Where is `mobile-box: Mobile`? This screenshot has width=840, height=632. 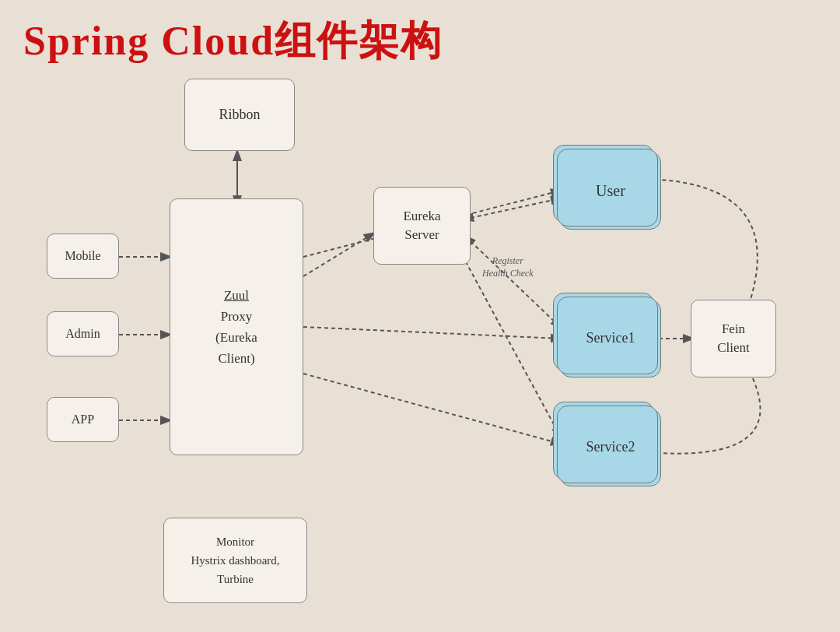 mobile-box: Mobile is located at coordinates (82, 256).